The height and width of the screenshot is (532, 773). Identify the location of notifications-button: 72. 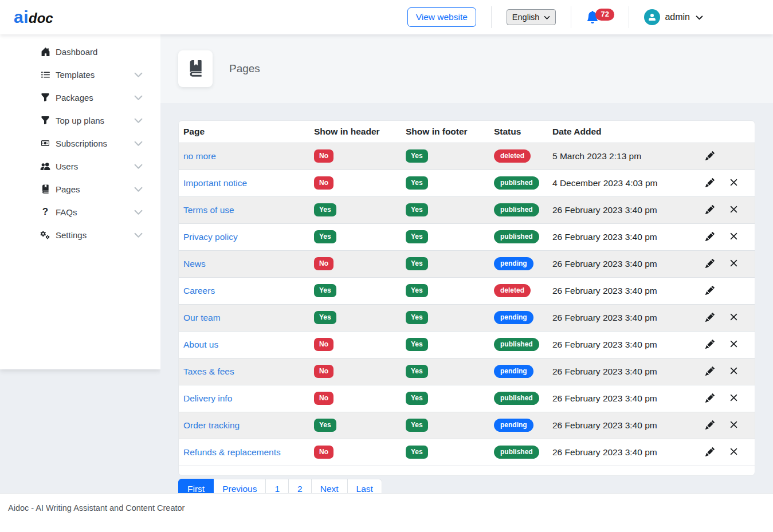
(600, 17).